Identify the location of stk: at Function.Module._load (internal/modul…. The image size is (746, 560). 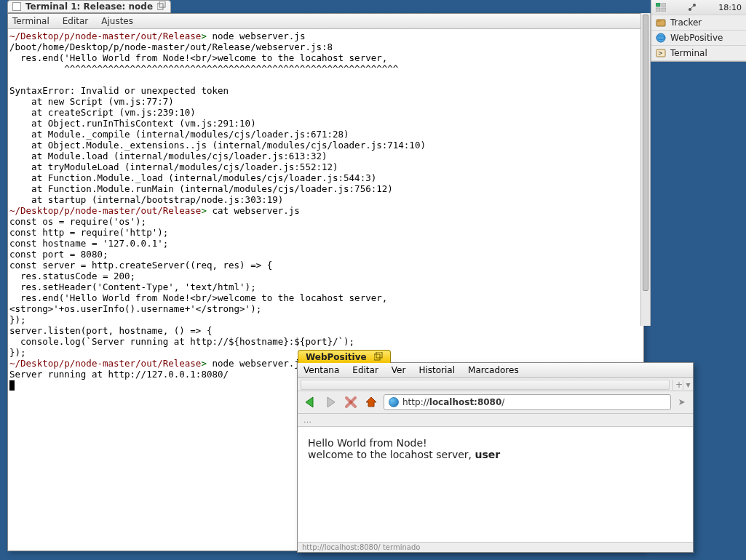
(193, 177).